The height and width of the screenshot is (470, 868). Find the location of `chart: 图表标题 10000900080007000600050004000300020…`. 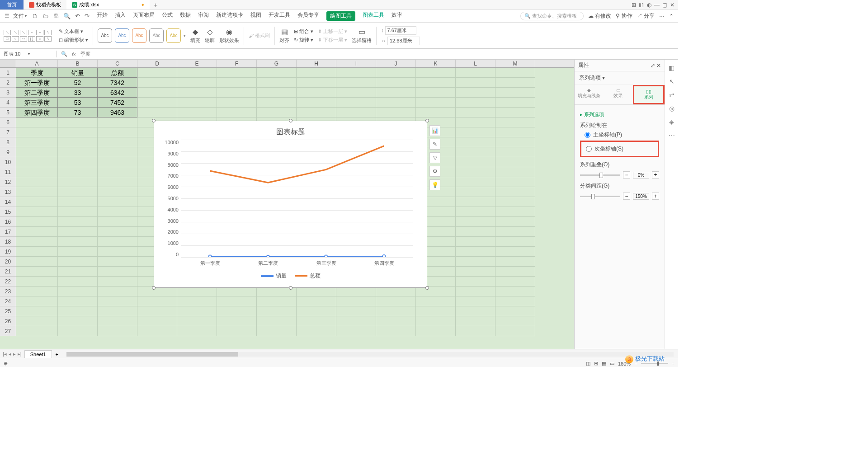

chart: 图表标题 10000900080007000600050004000300020… is located at coordinates (290, 204).